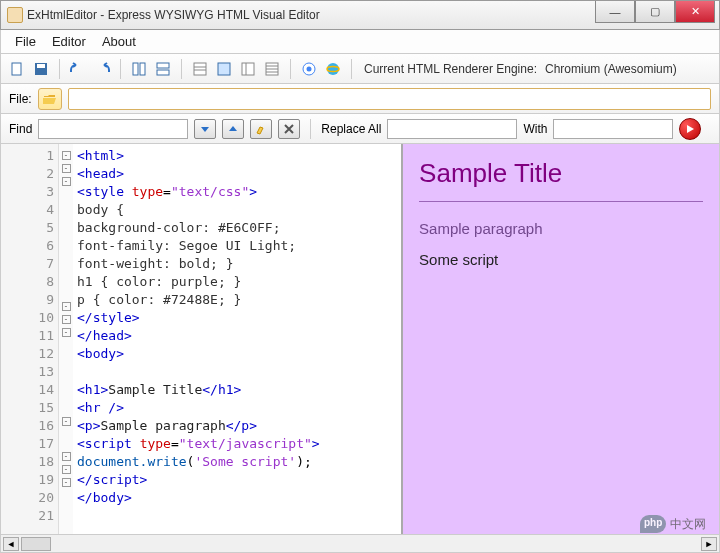 The height and width of the screenshot is (553, 720). Describe the element at coordinates (333, 69) in the screenshot. I see `ie-icon` at that location.